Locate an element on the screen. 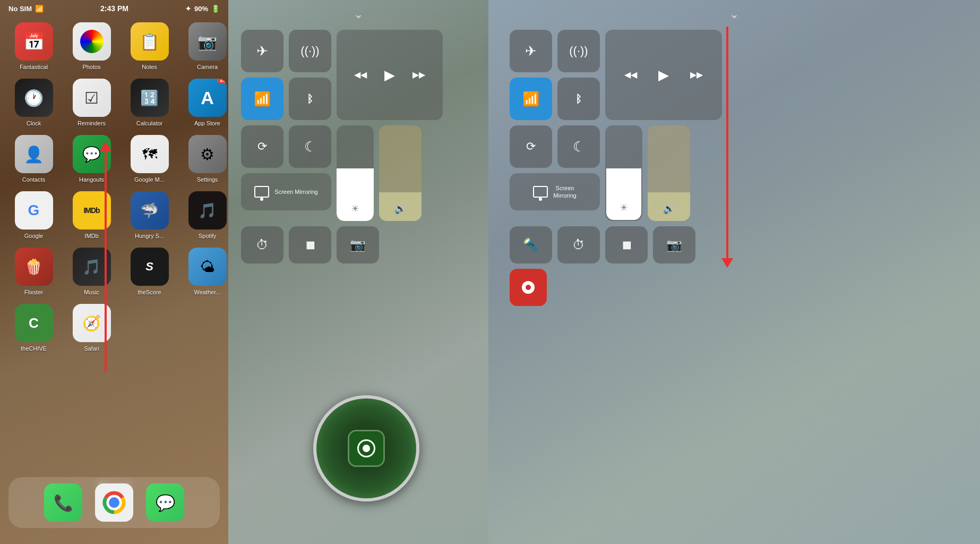  imdb-label: IMDb is located at coordinates (91, 236).